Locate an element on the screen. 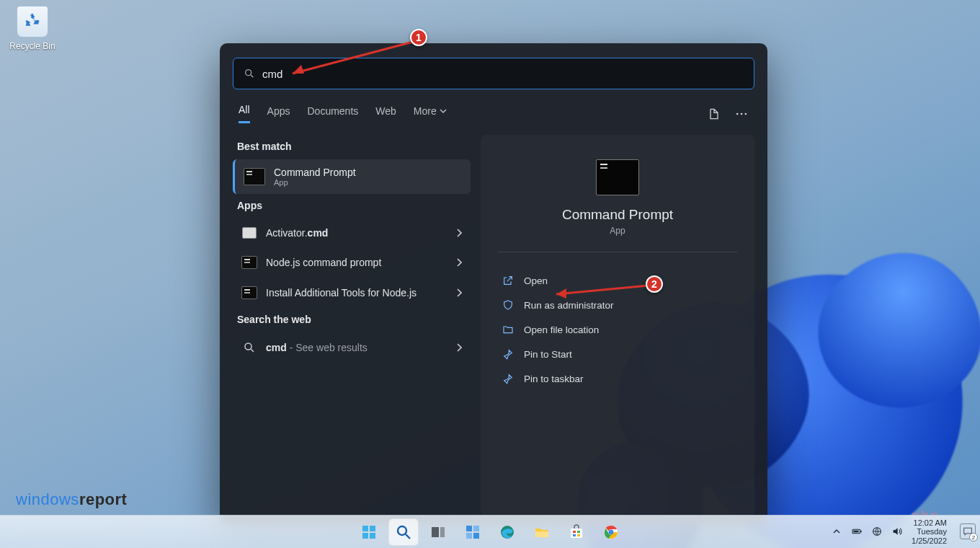 The width and height of the screenshot is (980, 548). web-result: cmd - See web results is located at coordinates (352, 348).